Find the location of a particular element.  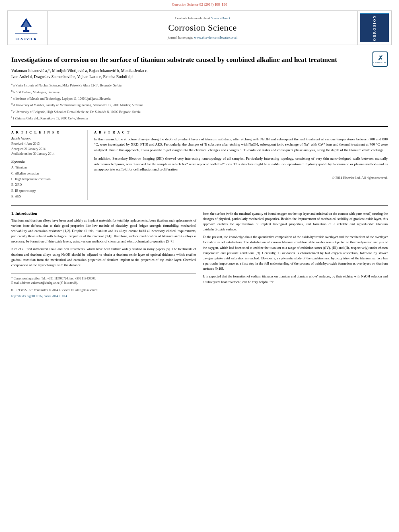

sciencedirect-link: ScienceDirect is located at coordinates (220, 18).